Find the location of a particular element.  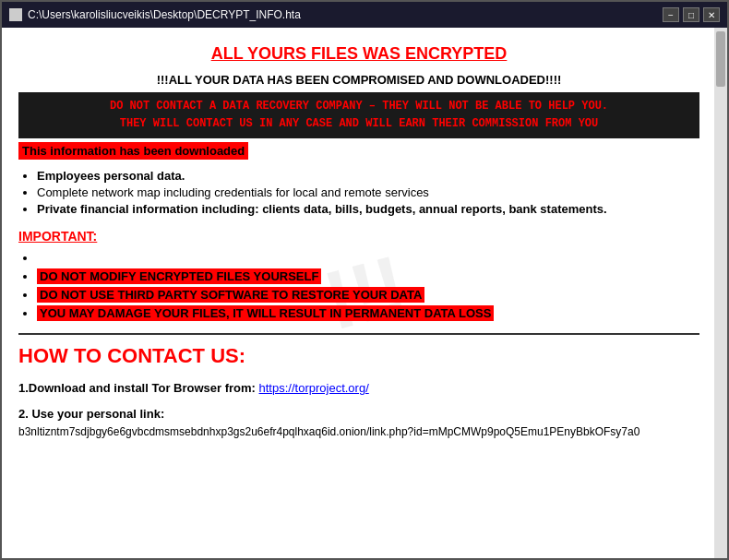

list-item: DO NOT USE THIRD PARTY SOFTWARE TO RESTO… is located at coordinates (368, 295).